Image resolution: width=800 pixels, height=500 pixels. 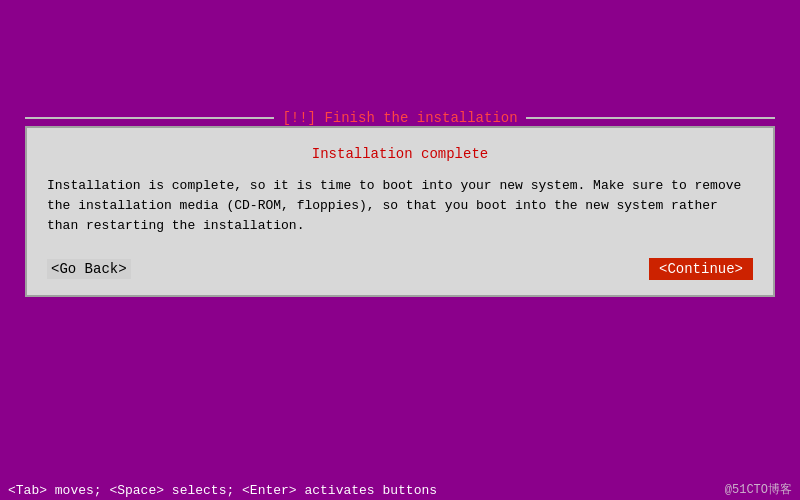 I want to click on installation-complete-title: Installation complete, so click(x=400, y=154).